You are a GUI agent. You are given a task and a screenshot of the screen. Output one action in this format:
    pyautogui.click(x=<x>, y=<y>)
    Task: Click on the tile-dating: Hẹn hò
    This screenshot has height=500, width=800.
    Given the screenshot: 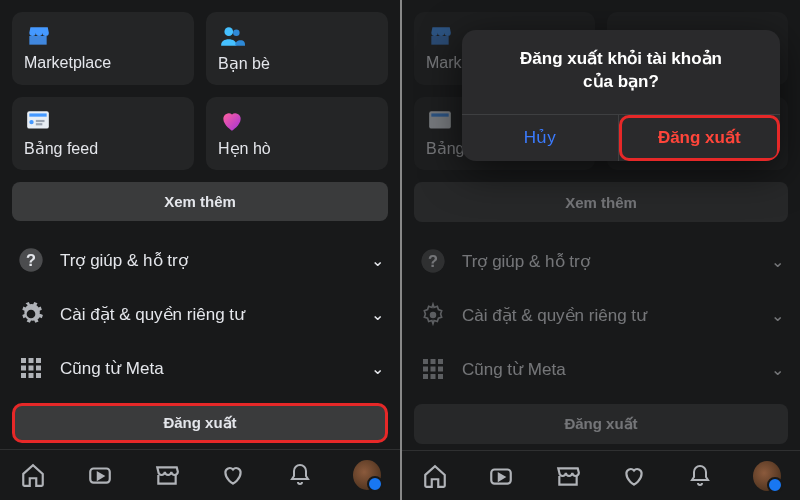 What is the action you would take?
    pyautogui.click(x=297, y=134)
    